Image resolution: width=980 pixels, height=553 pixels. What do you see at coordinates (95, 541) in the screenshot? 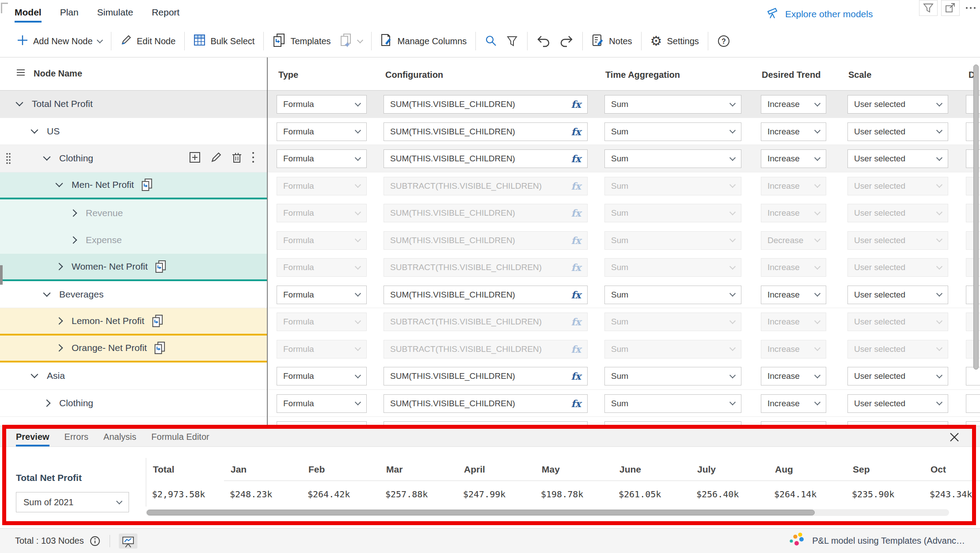
I see `info-icon` at bounding box center [95, 541].